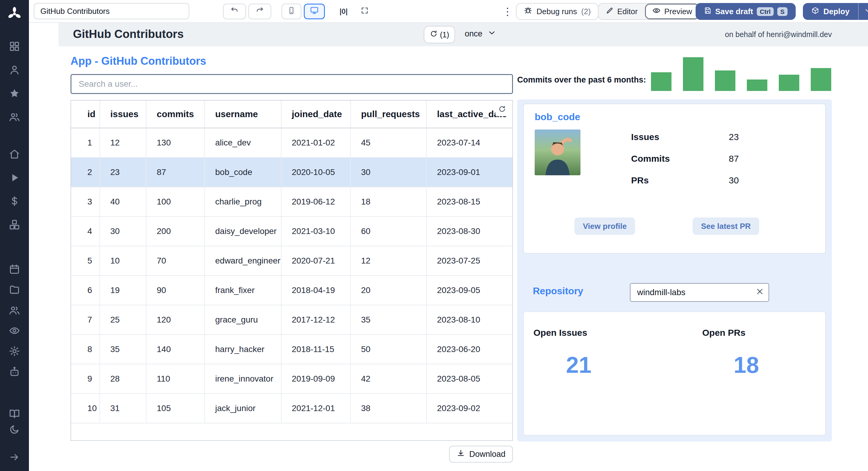 The width and height of the screenshot is (868, 471). Describe the element at coordinates (656, 11) in the screenshot. I see `eye-icon` at that location.